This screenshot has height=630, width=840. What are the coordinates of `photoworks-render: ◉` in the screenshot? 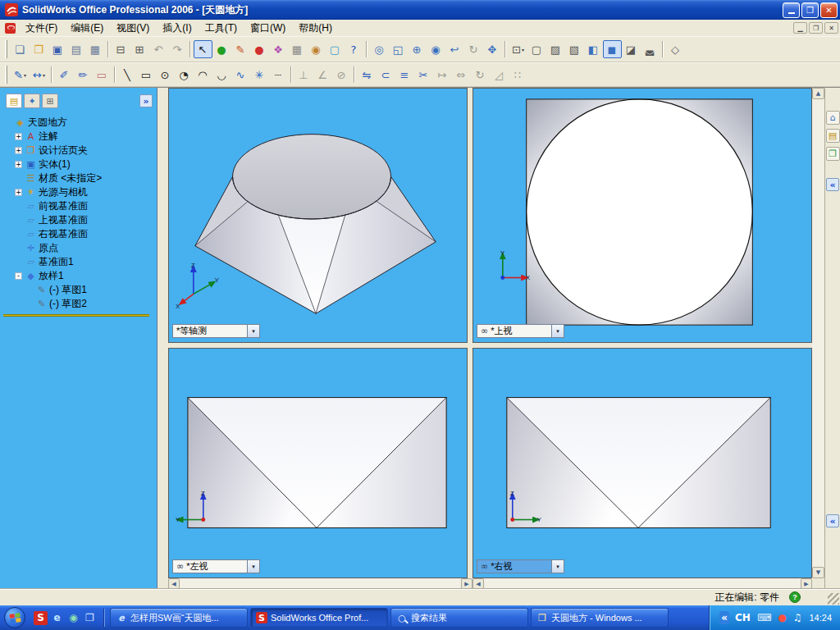 It's located at (317, 49).